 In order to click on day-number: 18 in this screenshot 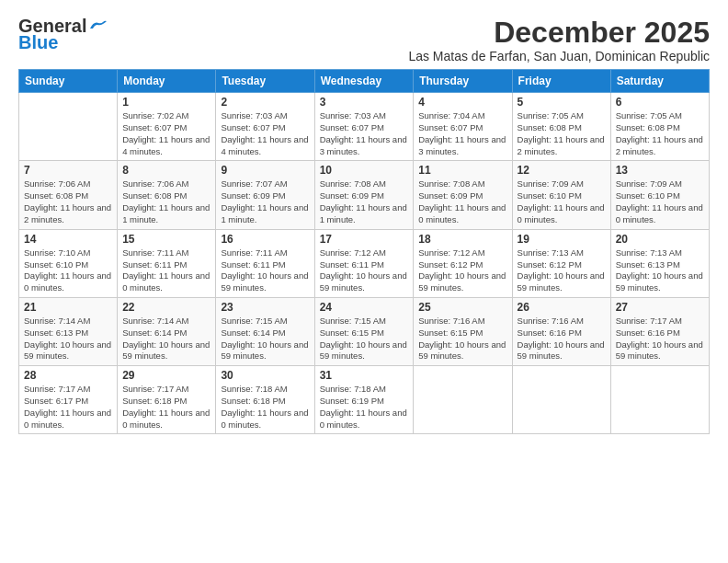, I will do `click(462, 239)`.